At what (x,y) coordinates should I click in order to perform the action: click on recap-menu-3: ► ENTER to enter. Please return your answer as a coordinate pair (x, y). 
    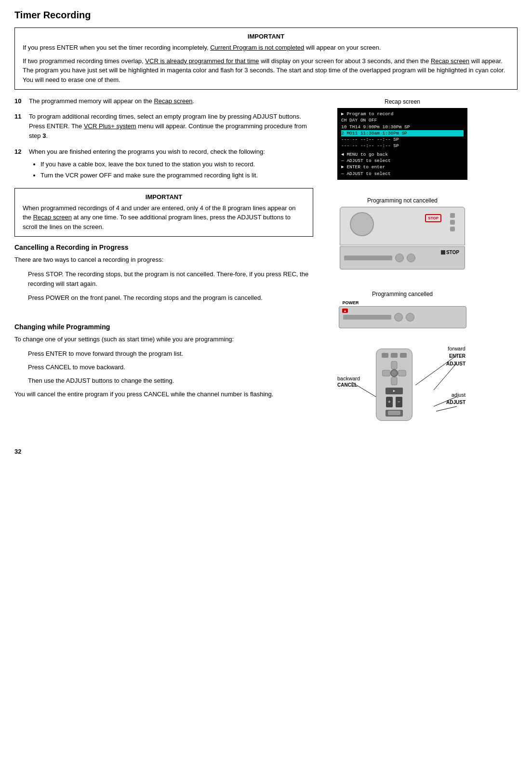
    Looking at the image, I should click on (402, 167).